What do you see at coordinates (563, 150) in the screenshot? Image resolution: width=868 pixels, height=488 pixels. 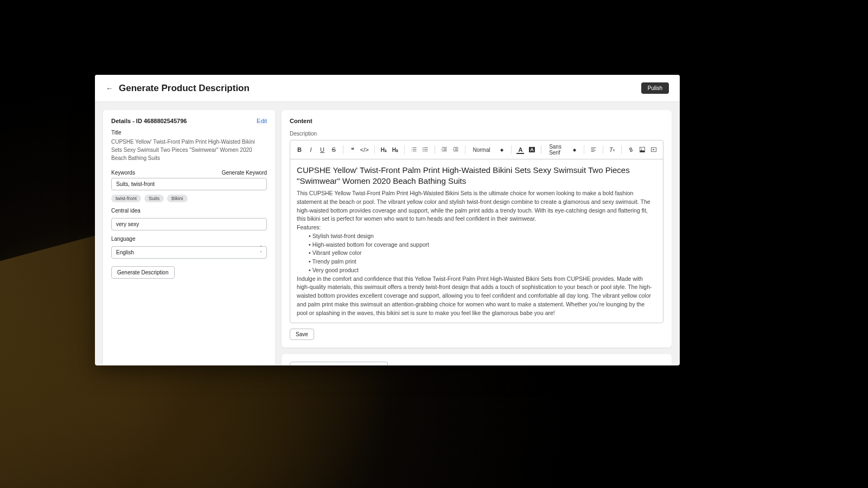 I see `font-family-select: Sans Serif◆` at bounding box center [563, 150].